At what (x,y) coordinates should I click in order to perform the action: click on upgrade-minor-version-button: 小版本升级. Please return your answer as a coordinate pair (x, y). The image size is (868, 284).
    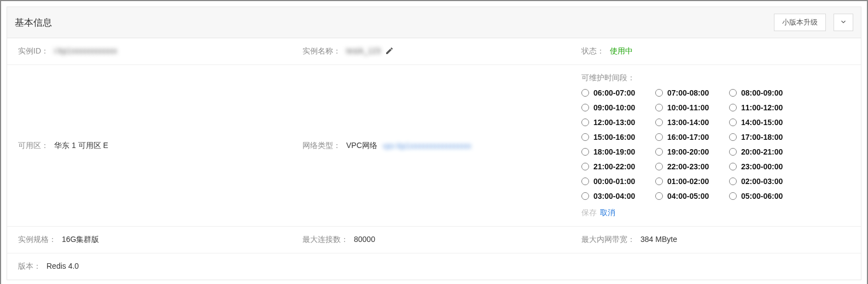
    Looking at the image, I should click on (800, 22).